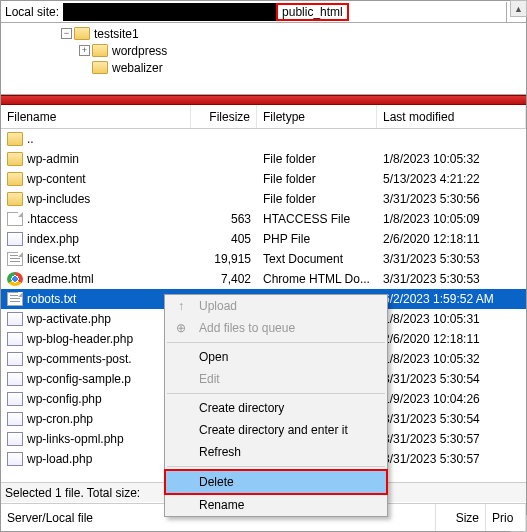  What do you see at coordinates (276, 306) in the screenshot?
I see `menu-upload: ↑ Upload` at bounding box center [276, 306].